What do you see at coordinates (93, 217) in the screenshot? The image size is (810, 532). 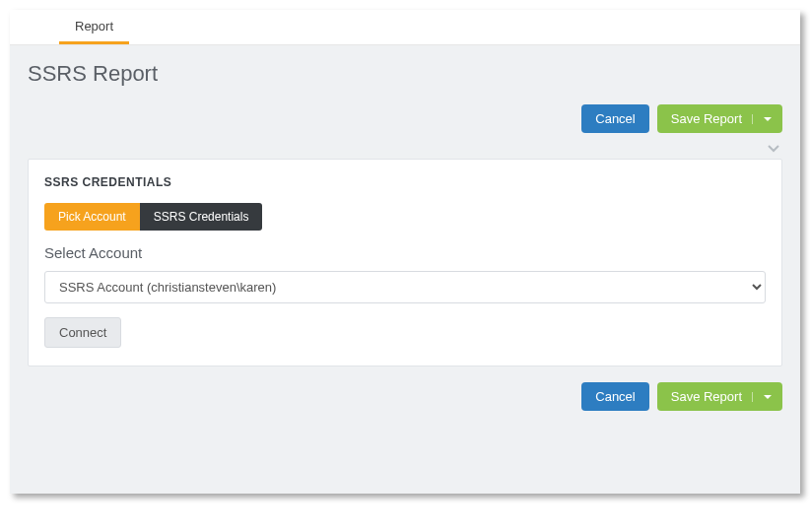 I see `subtab-pick-account: Pick Account` at bounding box center [93, 217].